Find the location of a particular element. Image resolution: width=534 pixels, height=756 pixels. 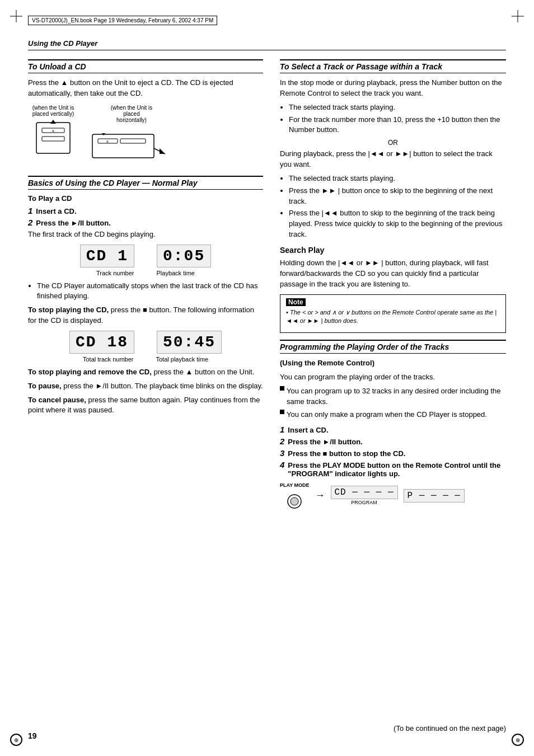

search-play-body: Holding down the |◄◄ or ►► | button, dur… is located at coordinates (393, 274).